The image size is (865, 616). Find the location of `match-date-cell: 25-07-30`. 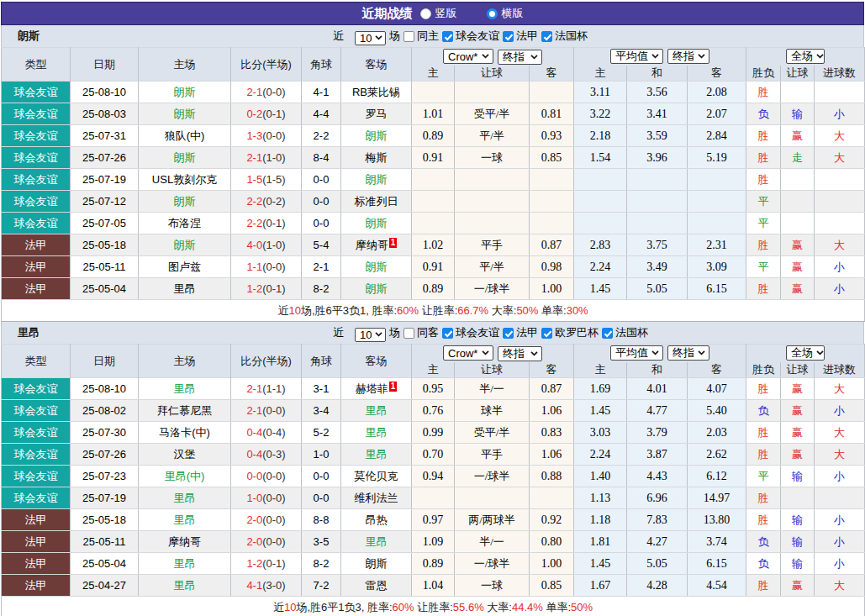

match-date-cell: 25-07-30 is located at coordinates (104, 433).